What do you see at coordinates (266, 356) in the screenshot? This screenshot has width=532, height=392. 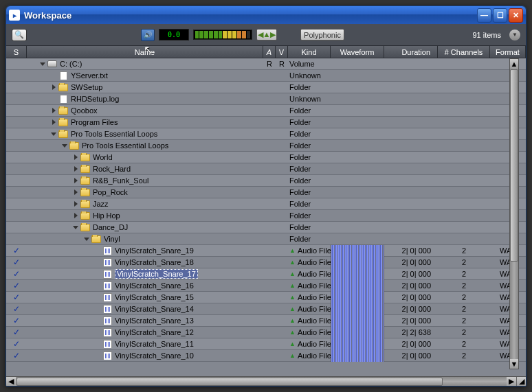 I see `table-row: ✓VinylScratch_Snare_10▲Audio File🔊2| 0| …` at bounding box center [266, 356].